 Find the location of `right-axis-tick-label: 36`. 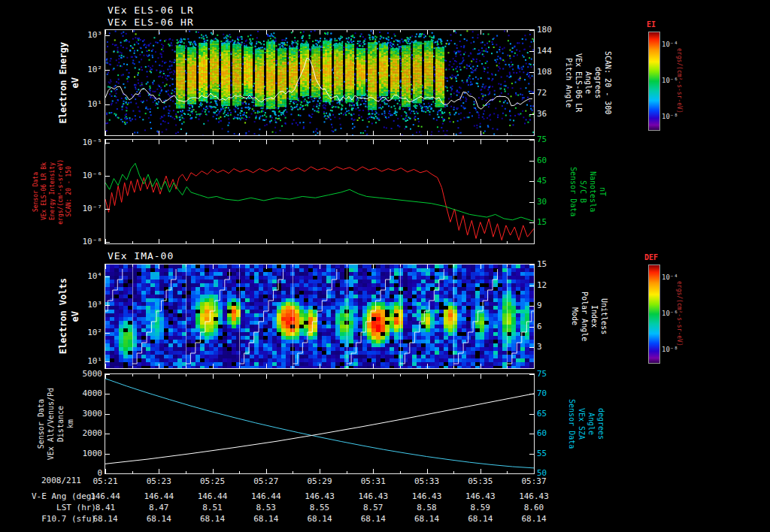

right-axis-tick-label: 36 is located at coordinates (553, 114).